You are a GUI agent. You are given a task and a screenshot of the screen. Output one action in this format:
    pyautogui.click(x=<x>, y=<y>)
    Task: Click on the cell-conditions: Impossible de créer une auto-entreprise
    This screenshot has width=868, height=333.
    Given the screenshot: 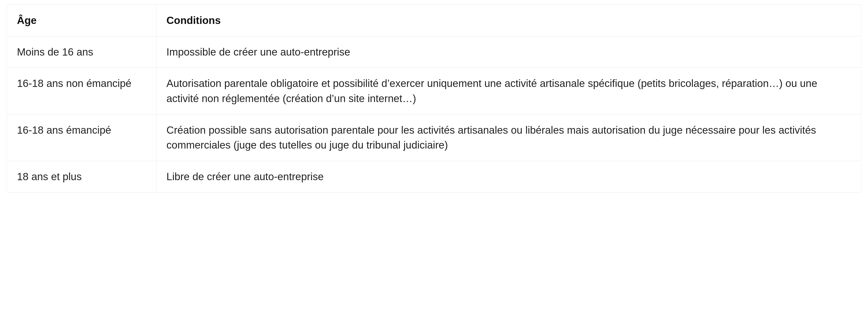 What is the action you would take?
    pyautogui.click(x=509, y=52)
    